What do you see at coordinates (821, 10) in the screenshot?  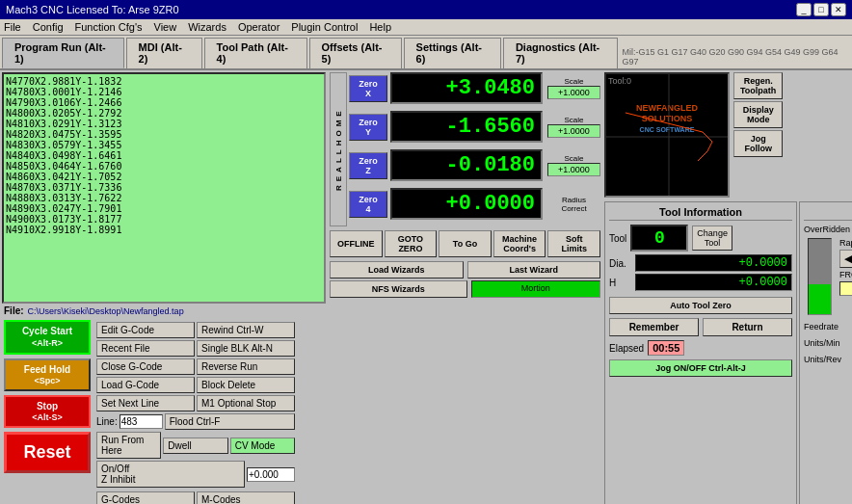 I see `window-controls: _ □ ✕` at bounding box center [821, 10].